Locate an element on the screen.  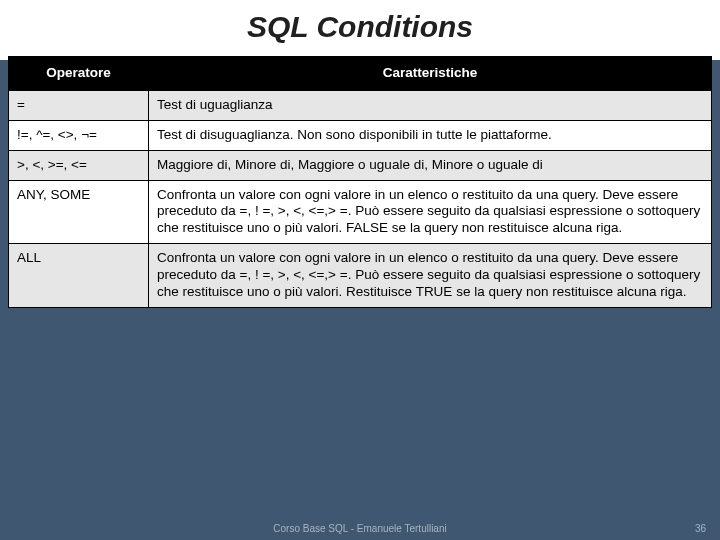
table-row: ALL Confronta un valore con ogni valore … is located at coordinates (360, 276).